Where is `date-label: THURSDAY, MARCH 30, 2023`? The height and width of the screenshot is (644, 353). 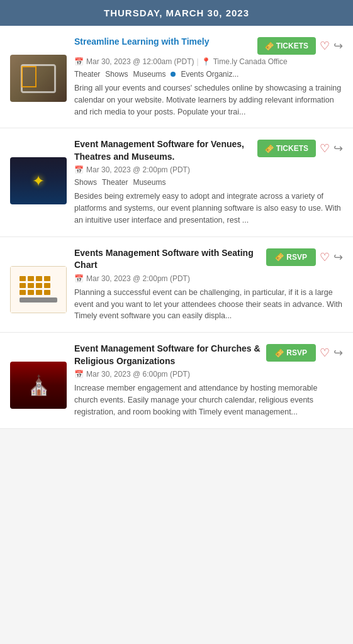
date-label: THURSDAY, MARCH 30, 2023 is located at coordinates (176, 13).